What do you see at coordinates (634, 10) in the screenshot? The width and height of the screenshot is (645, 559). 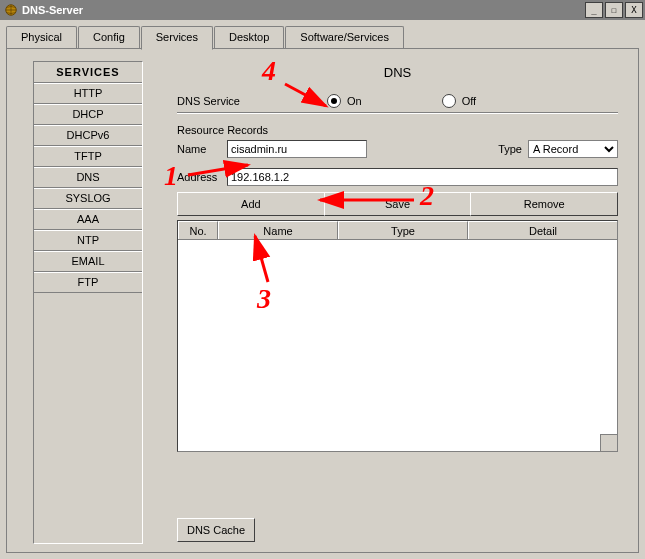 I see `close-button: X` at bounding box center [634, 10].